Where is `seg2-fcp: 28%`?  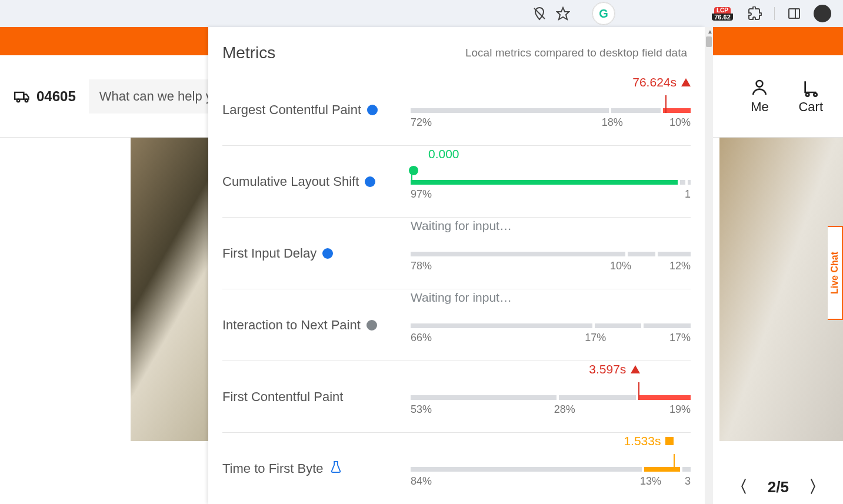 seg2-fcp: 28% is located at coordinates (565, 409).